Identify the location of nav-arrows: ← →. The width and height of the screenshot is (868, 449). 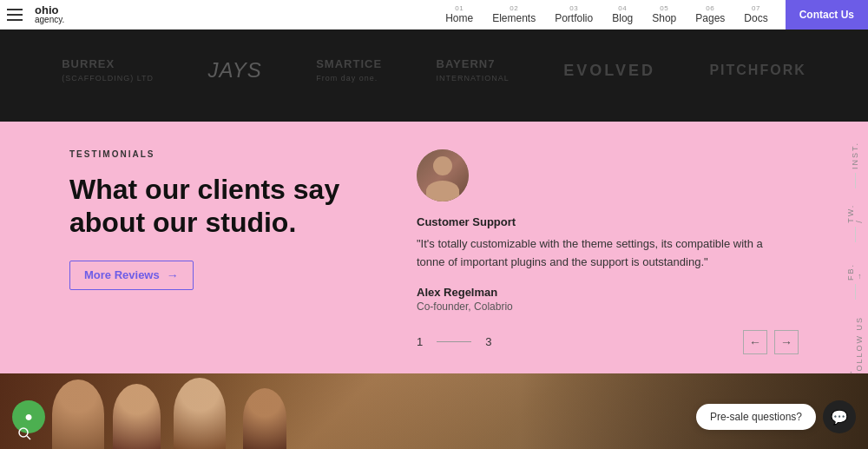
(771, 342).